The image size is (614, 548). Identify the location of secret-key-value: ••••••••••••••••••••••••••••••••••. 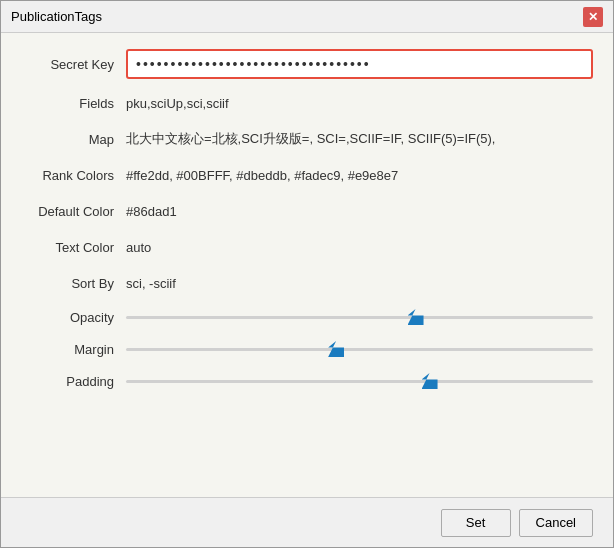
(254, 64).